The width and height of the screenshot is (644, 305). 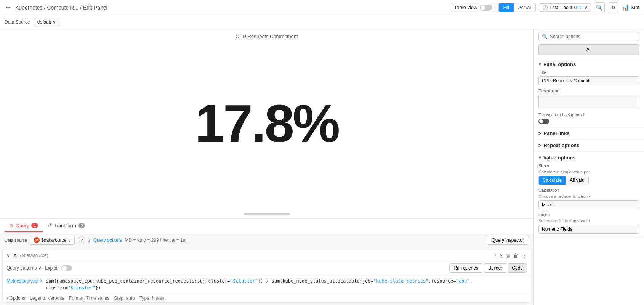 What do you see at coordinates (589, 215) in the screenshot?
I see `fields-field-label: Fields` at bounding box center [589, 215].